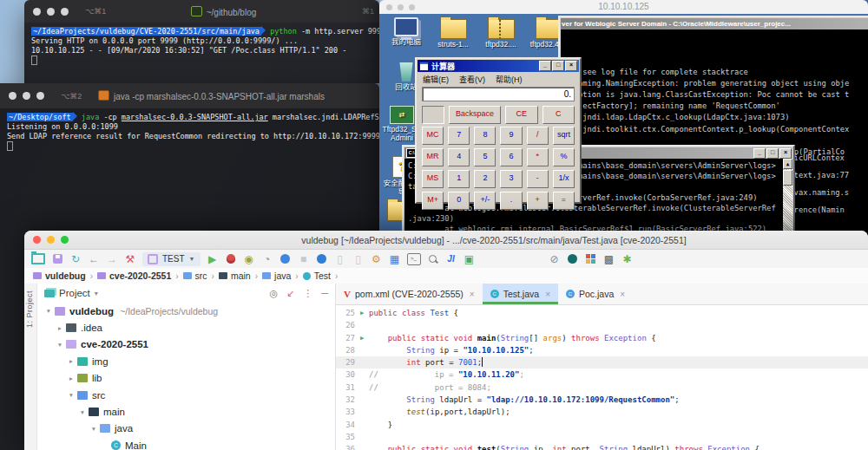  What do you see at coordinates (501, 35) in the screenshot?
I see `desktop-icon-tftpd32-zip: tftpd32....` at bounding box center [501, 35].